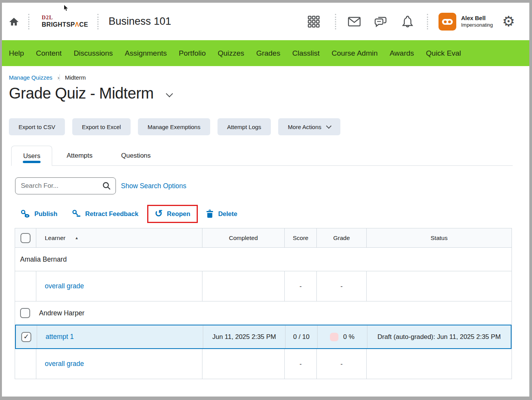 The height and width of the screenshot is (400, 532). Describe the element at coordinates (76, 238) in the screenshot. I see `sort-asc-icon: ▲` at that location.